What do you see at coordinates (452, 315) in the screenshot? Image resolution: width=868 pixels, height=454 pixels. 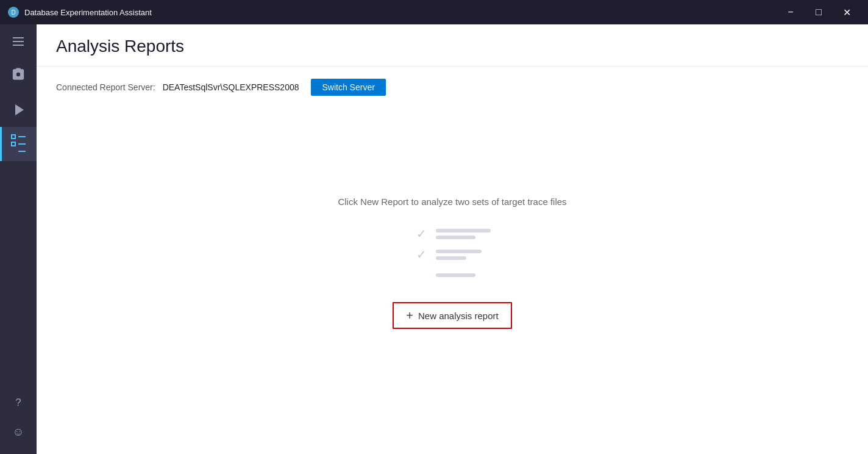 I see `new-analysis-report-button: + New analysis report` at bounding box center [452, 315].